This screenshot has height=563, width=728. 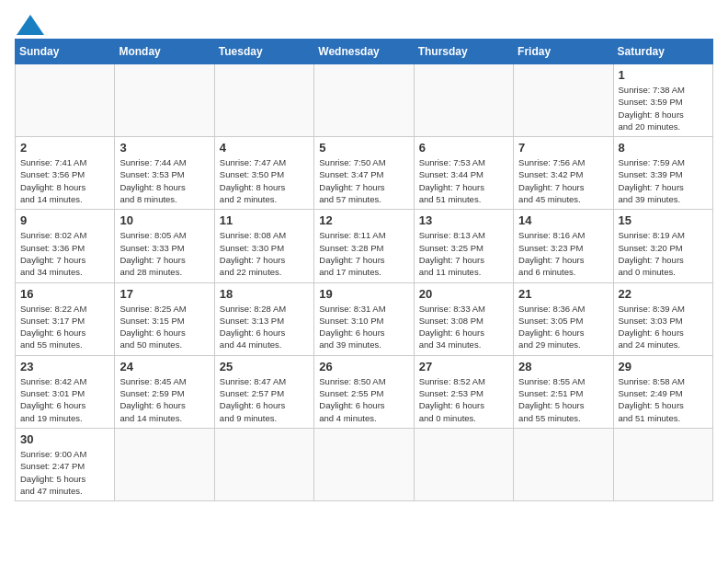 I want to click on day-info: Sunrise: 8:47 AM Sunset: 2:57 PM Dayligh…, so click(x=265, y=399).